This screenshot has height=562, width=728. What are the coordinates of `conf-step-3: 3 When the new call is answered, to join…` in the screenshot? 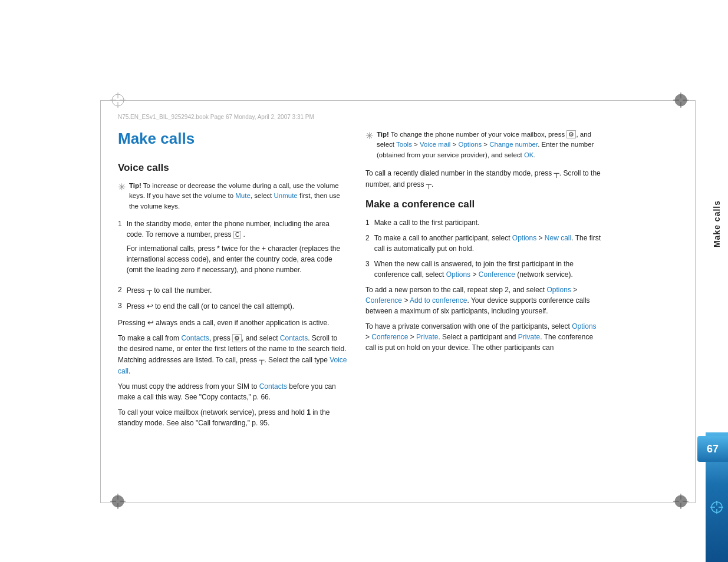 It's located at (483, 269).